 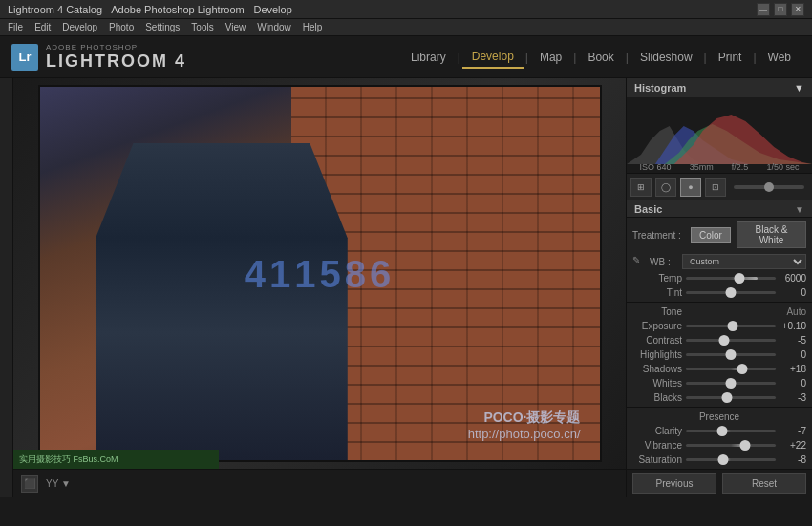 What do you see at coordinates (711, 235) in the screenshot?
I see `color-button: Color` at bounding box center [711, 235].